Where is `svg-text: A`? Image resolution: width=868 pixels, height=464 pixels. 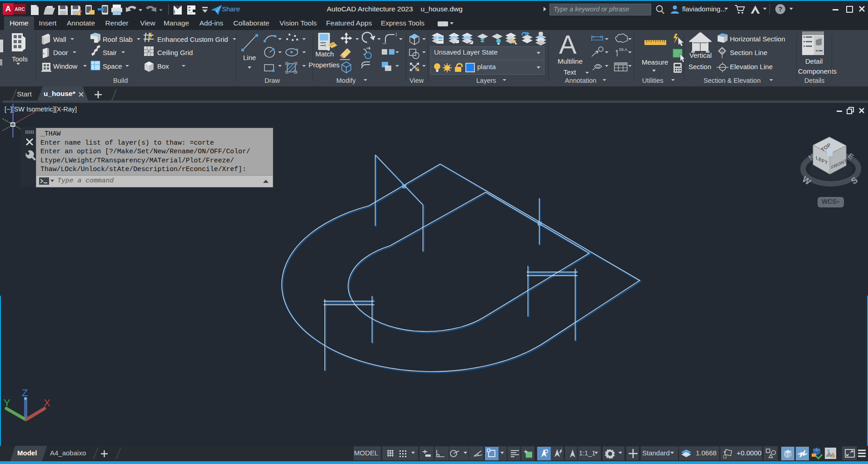 svg-text: A is located at coordinates (723, 52).